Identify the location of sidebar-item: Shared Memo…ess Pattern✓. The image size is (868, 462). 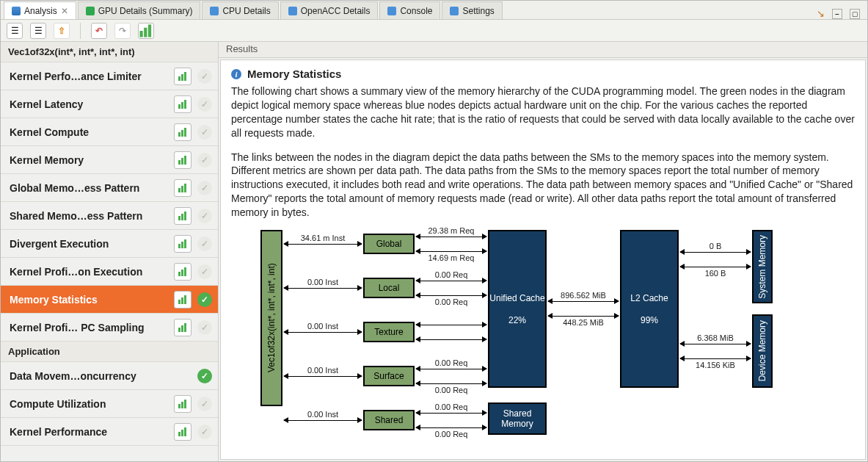
(109, 216).